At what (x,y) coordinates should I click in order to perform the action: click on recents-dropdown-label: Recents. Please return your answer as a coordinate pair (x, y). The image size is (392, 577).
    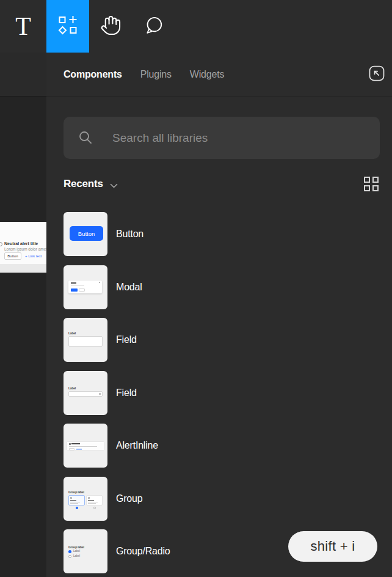
    Looking at the image, I should click on (83, 184).